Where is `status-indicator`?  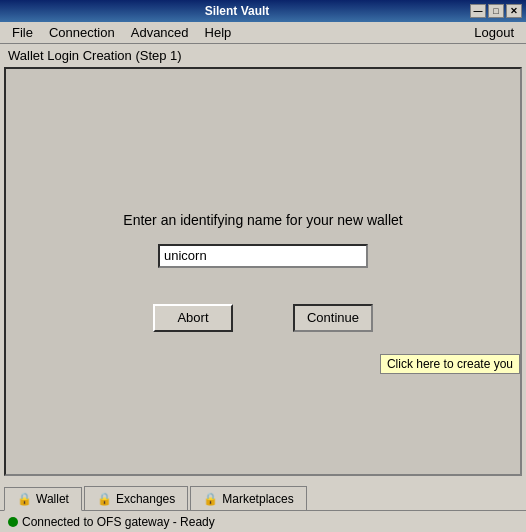 status-indicator is located at coordinates (13, 522).